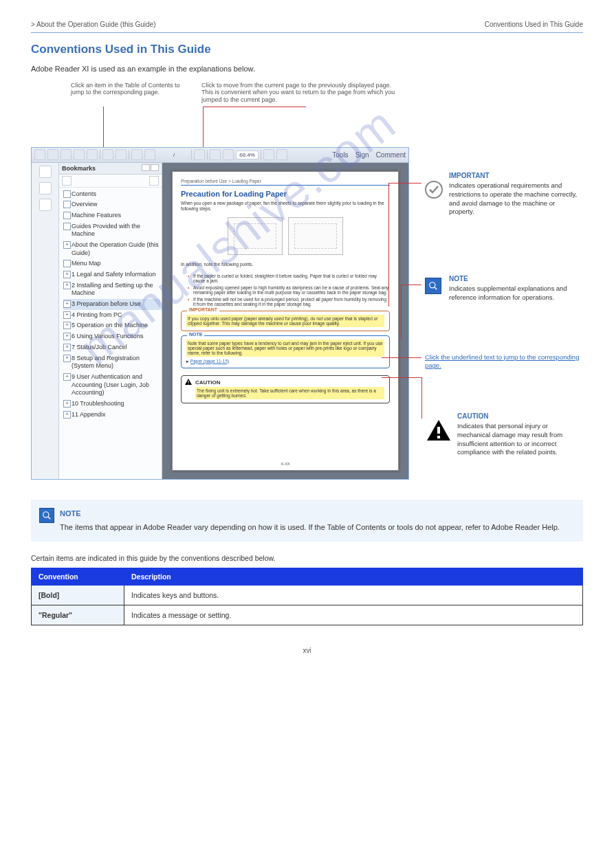 Image resolution: width=614 pixels, height=868 pixels. What do you see at coordinates (111, 337) in the screenshot?
I see `bookmark-item: 6 Using Various Functions` at bounding box center [111, 337].